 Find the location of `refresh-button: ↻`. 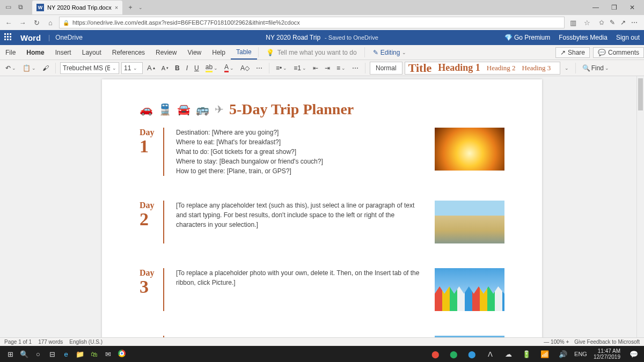

refresh-button: ↻ is located at coordinates (36, 23).